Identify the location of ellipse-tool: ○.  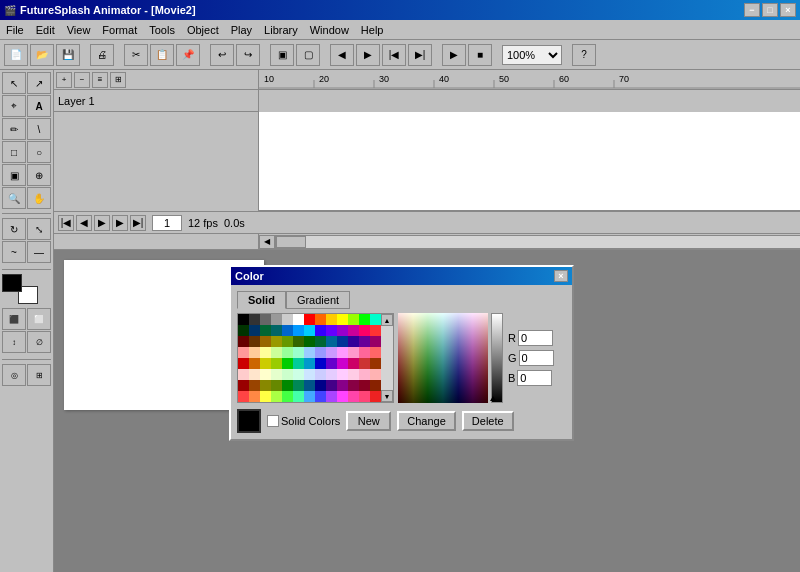
(39, 152).